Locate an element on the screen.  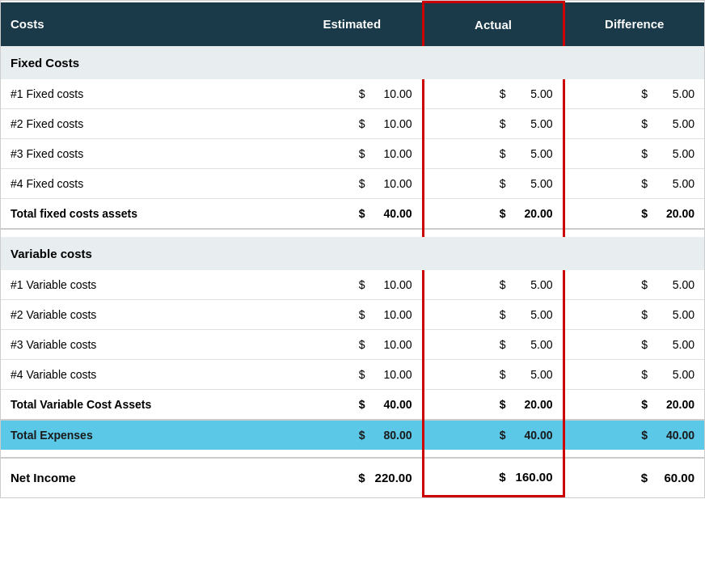
variable-costs-total-row: Total Variable Cost Assets$40.00$20.00$2… is located at coordinates (352, 405).